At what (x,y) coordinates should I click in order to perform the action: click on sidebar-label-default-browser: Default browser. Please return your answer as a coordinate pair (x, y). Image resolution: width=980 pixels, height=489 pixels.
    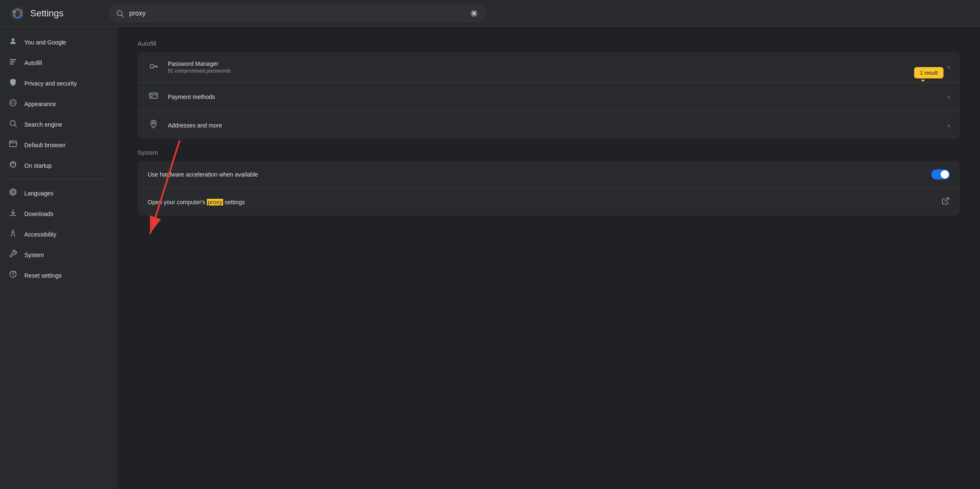
    Looking at the image, I should click on (45, 145).